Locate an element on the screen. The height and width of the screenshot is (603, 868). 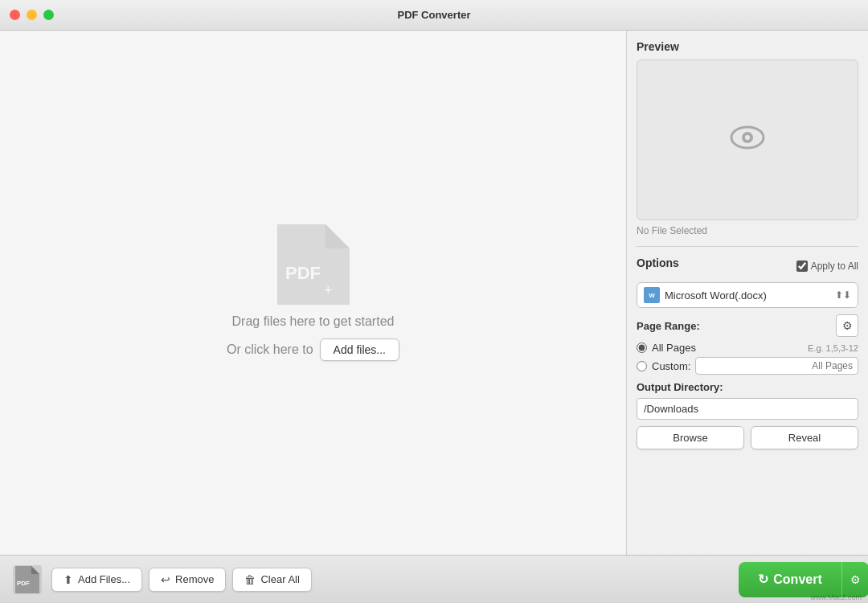
close-button is located at coordinates (14, 14).